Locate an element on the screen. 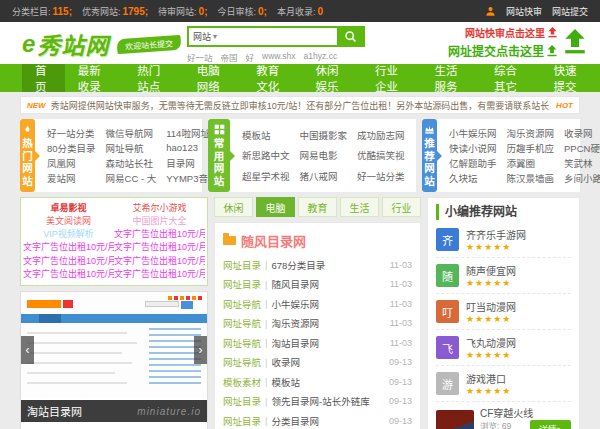  site-name: 随声便宜网 is located at coordinates (491, 270).